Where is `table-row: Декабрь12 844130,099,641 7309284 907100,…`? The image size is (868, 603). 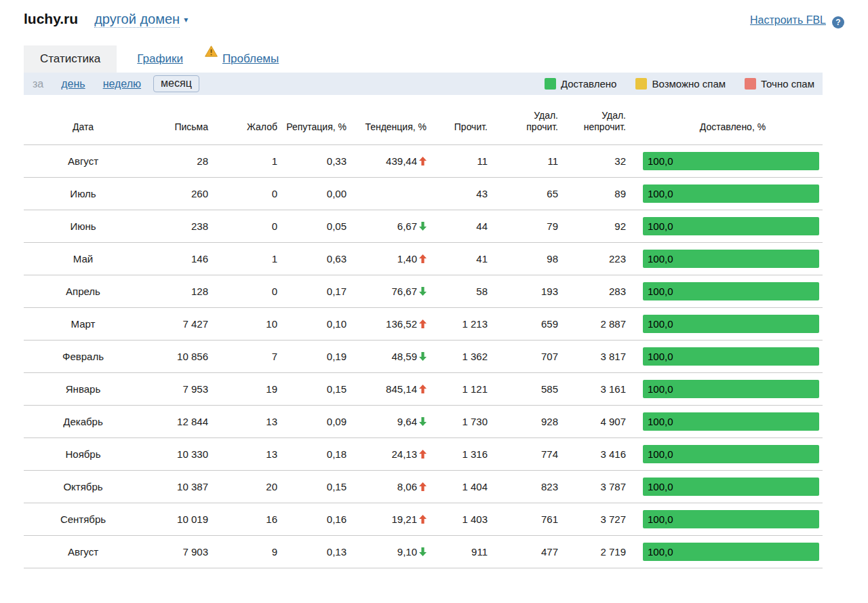 table-row: Декабрь12 844130,099,641 7309284 907100,… is located at coordinates (423, 422).